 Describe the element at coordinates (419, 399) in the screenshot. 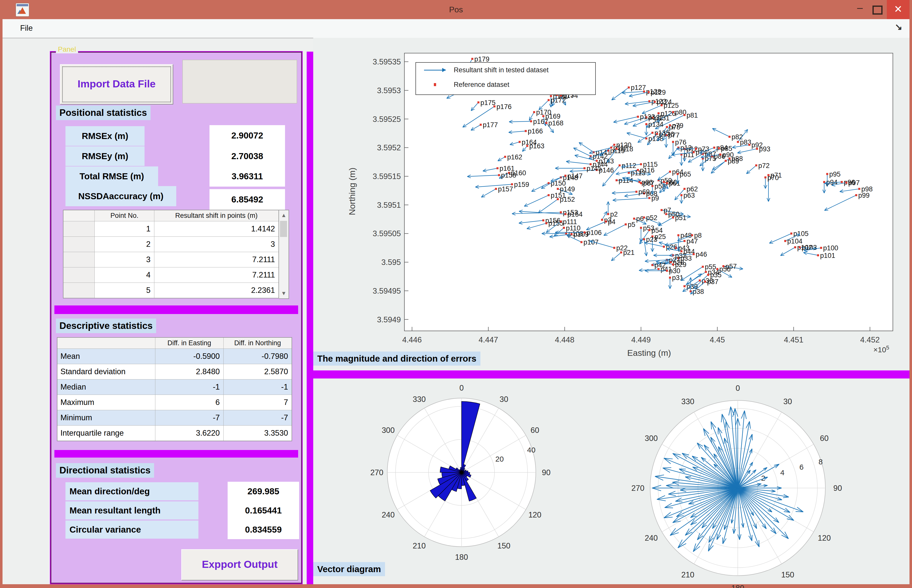

I see `polar-angle-label: 330` at that location.